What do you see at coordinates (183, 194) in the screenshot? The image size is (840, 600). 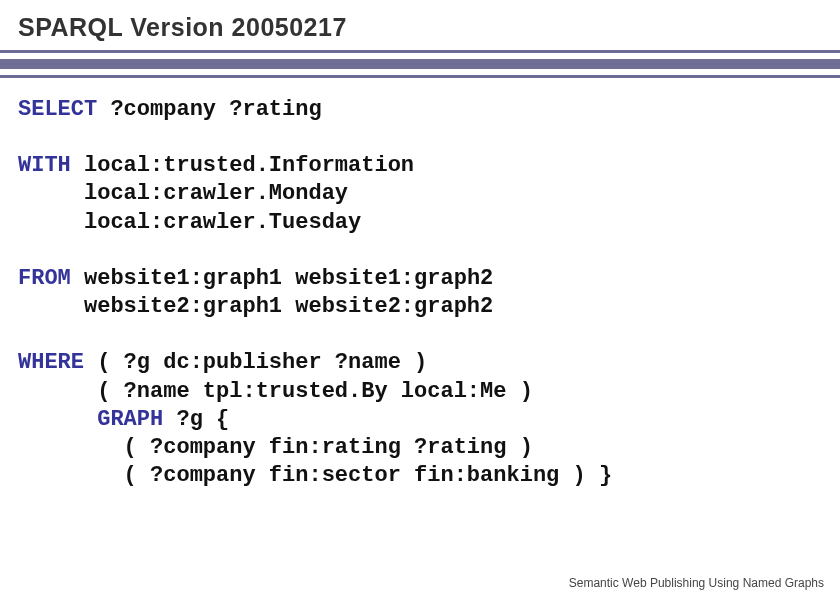 I see `with-line-2: local:crawler.Monday` at bounding box center [183, 194].